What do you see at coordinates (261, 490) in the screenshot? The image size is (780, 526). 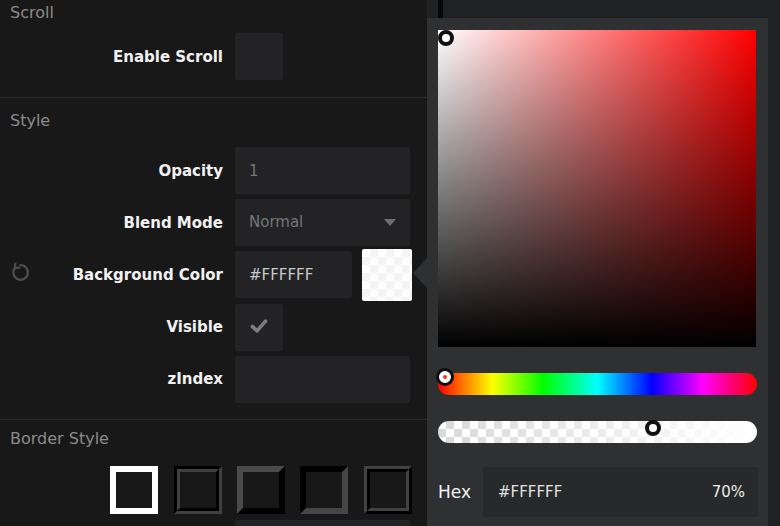 I see `border-style-outset-button` at bounding box center [261, 490].